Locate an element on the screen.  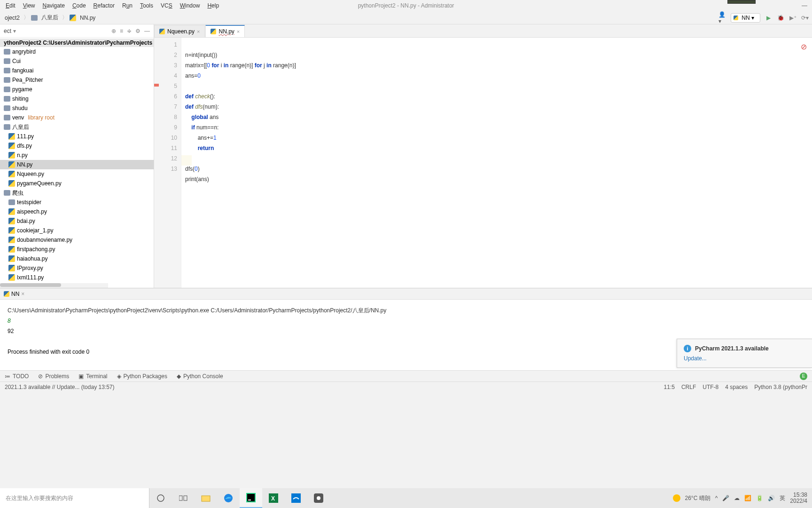
ime-indicator: 英 is located at coordinates (782, 499).